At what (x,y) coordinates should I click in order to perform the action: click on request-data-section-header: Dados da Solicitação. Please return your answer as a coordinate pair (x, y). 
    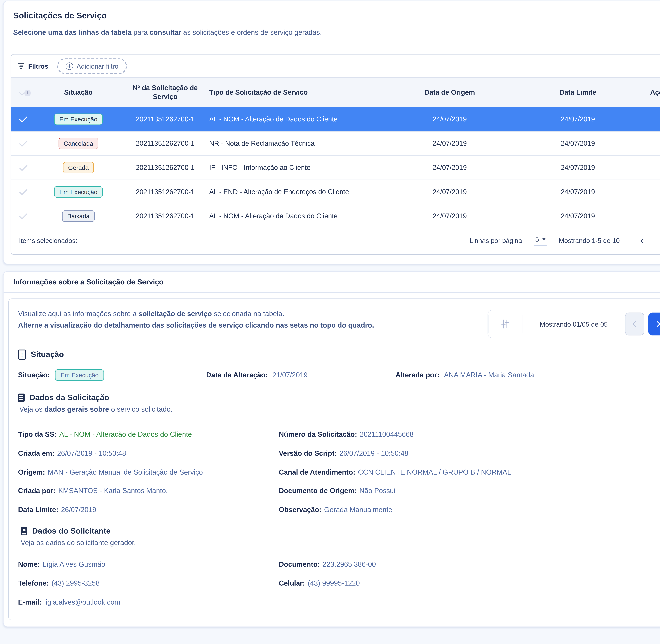
    Looking at the image, I should click on (339, 398).